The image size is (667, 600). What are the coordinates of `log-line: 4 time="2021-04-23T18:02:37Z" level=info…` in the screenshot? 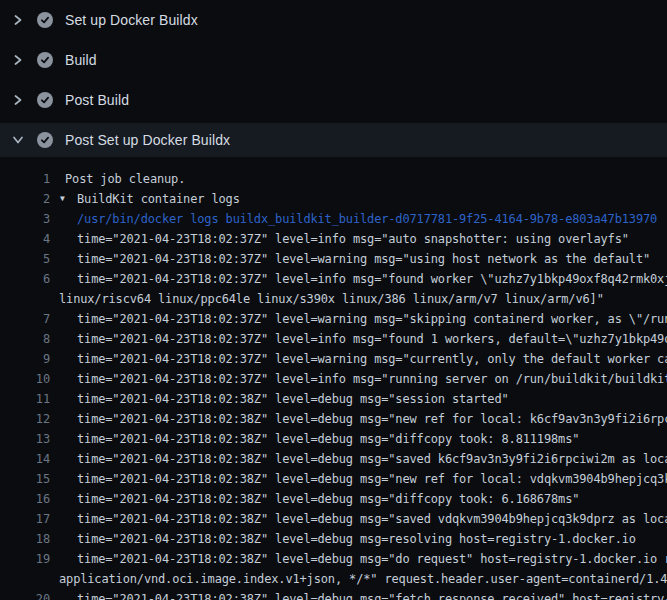 It's located at (334, 239).